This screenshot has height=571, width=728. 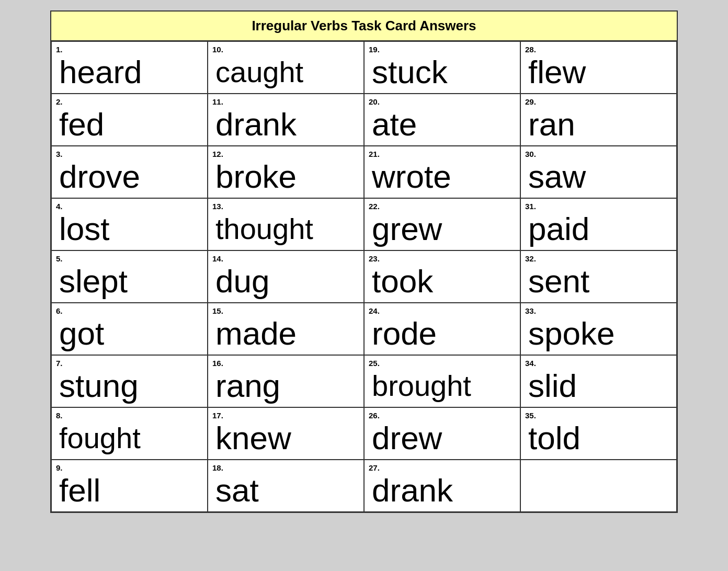 I want to click on cell-word: spoke, so click(x=598, y=329).